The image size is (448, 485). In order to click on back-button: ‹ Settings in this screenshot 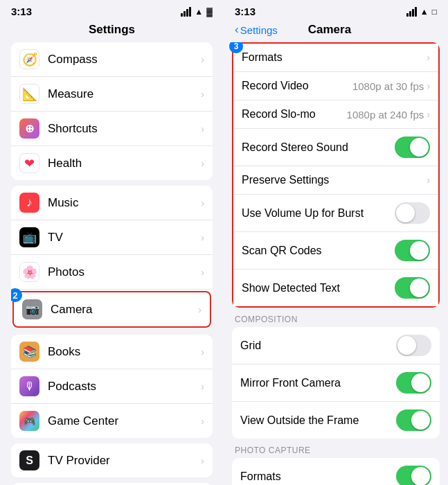, I will do `click(256, 30)`.